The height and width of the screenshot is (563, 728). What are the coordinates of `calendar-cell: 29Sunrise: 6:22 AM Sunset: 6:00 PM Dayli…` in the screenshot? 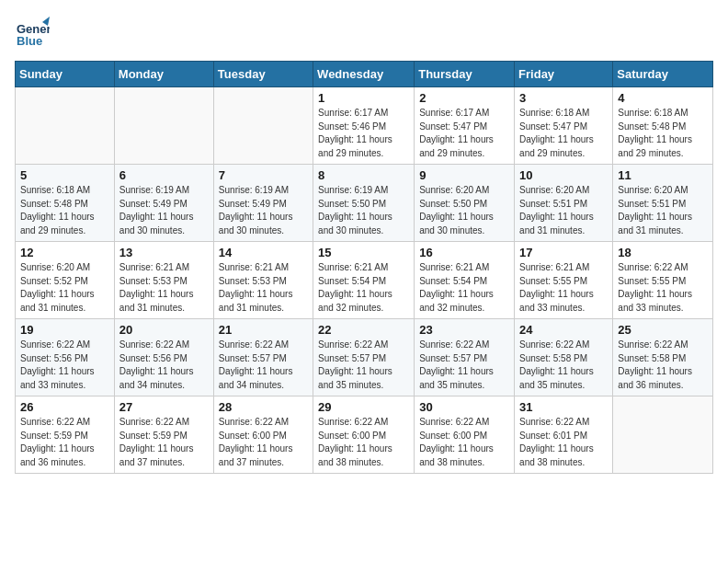 It's located at (364, 435).